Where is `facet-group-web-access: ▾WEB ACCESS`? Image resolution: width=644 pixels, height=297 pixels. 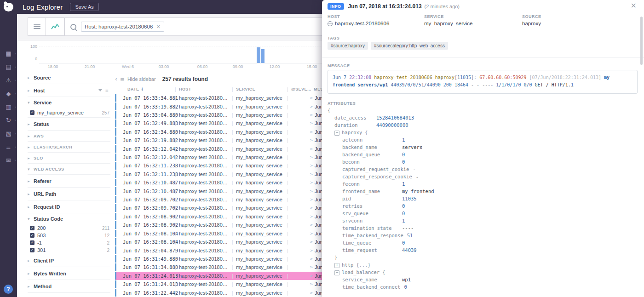
facet-group-web-access: ▾WEB ACCESS is located at coordinates (69, 169).